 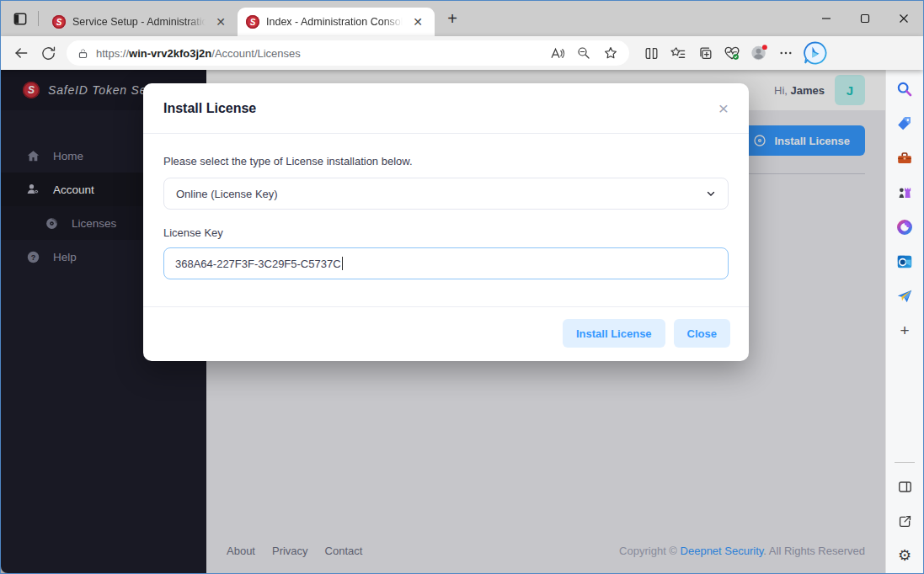 What do you see at coordinates (452, 19) in the screenshot?
I see `new-tab-button: +` at bounding box center [452, 19].